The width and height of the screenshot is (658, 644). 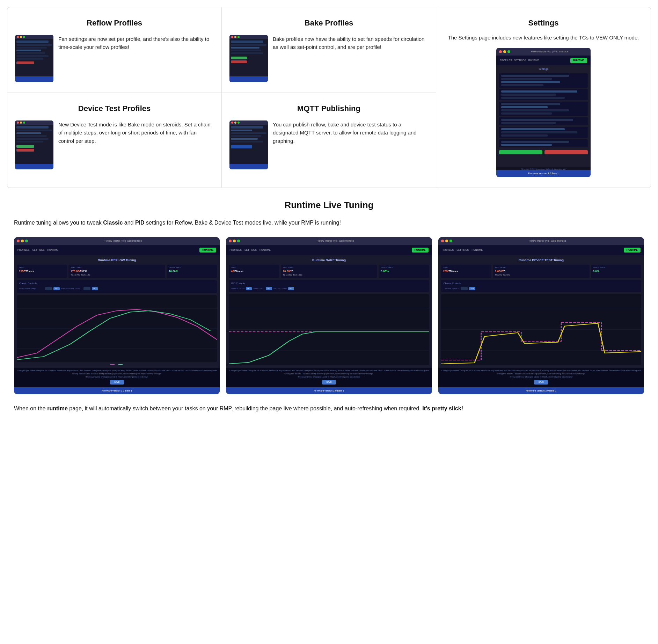 I want to click on runtime-screenshot-device-test: Reflow Master Pro | Web Interface PROFIL…, so click(x=541, y=316).